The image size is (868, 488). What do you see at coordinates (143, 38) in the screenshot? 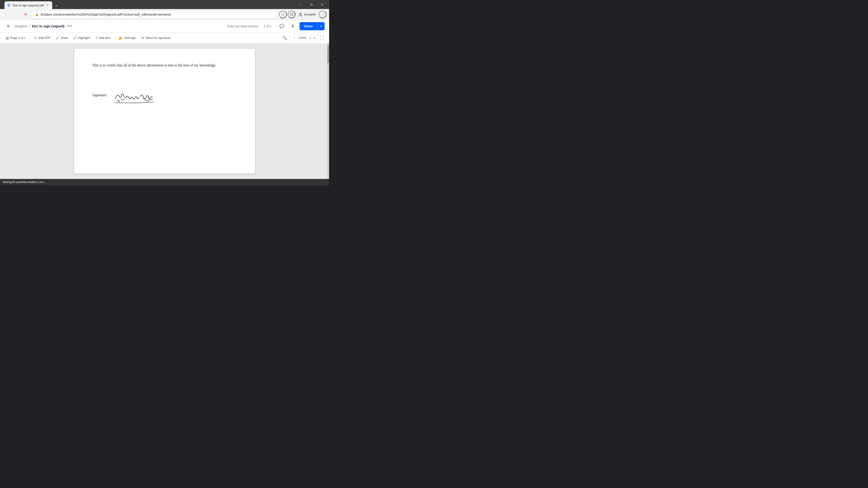
I see `send-signature-icon: ✉` at bounding box center [143, 38].